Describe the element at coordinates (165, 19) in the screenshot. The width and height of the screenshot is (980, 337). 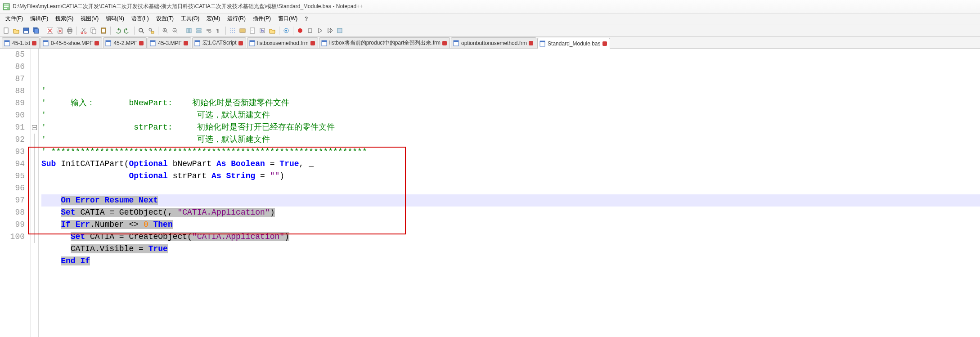
I see `menu-item: 设置(T)` at that location.